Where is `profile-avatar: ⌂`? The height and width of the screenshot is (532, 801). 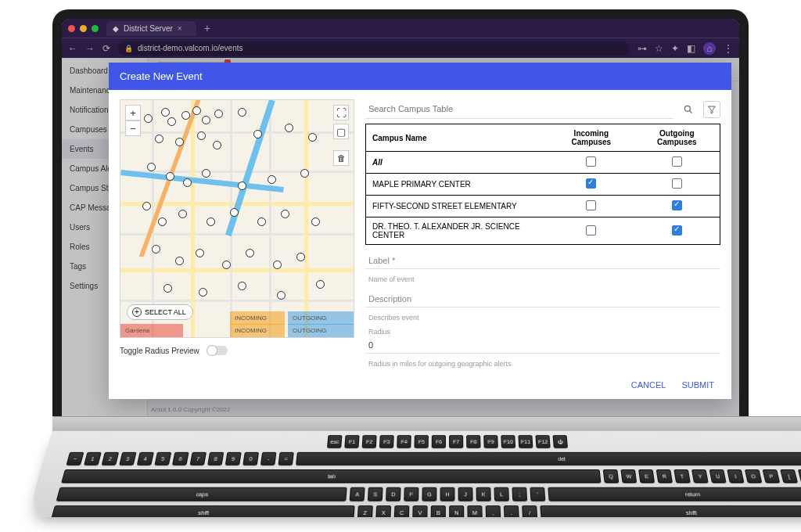
profile-avatar: ⌂ is located at coordinates (709, 49).